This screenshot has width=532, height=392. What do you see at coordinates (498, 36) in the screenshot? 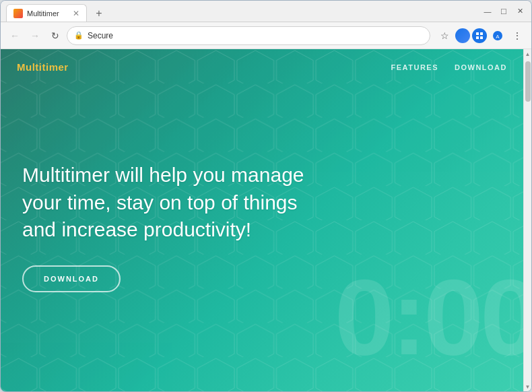
I see `cast-button: A` at bounding box center [498, 36].